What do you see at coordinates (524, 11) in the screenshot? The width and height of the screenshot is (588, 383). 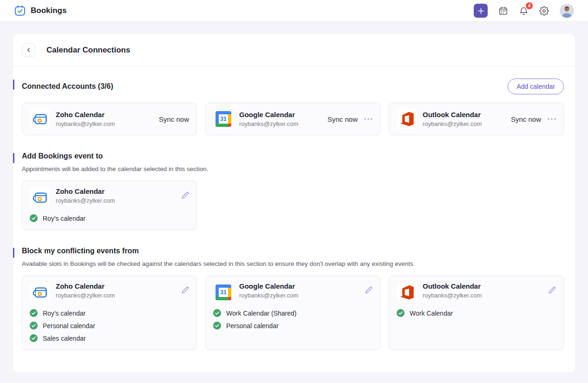 I see `notifications-button: 4` at bounding box center [524, 11].